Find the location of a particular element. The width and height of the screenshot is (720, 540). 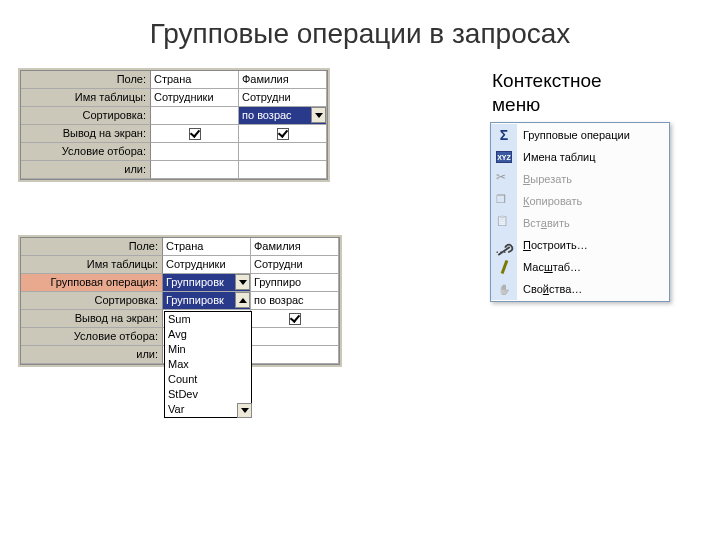

copy-icon is located at coordinates (504, 201).